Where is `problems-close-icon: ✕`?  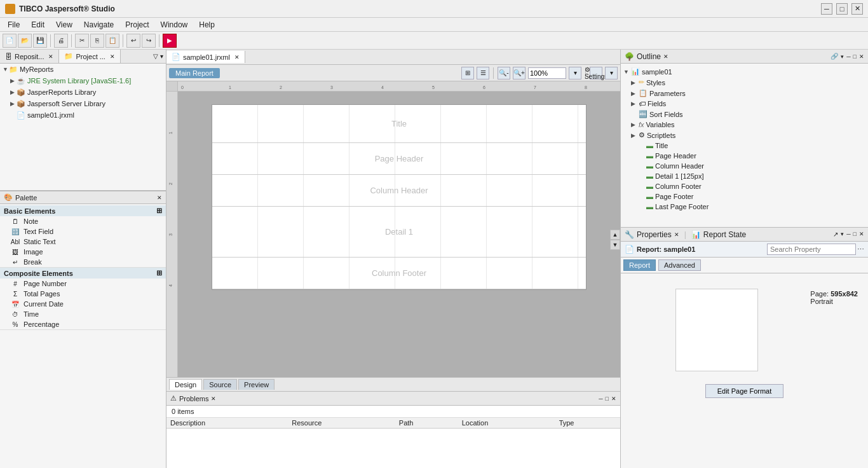
problems-close-icon: ✕ is located at coordinates (214, 399).